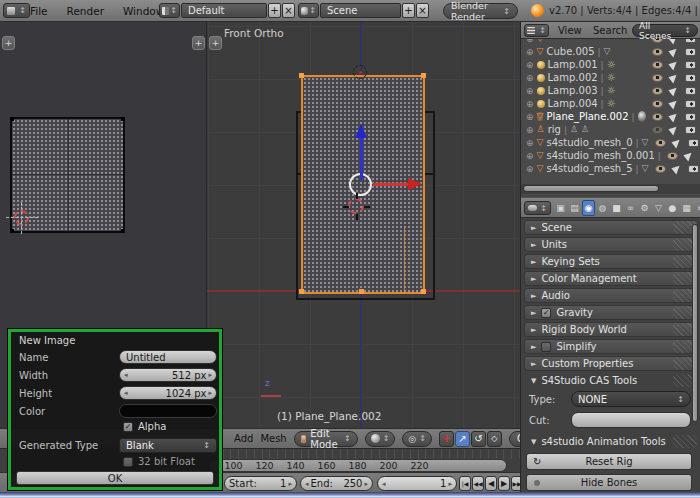 This screenshot has height=498, width=700. What do you see at coordinates (288, 10) in the screenshot?
I see `delete-layout-button: ×` at bounding box center [288, 10].